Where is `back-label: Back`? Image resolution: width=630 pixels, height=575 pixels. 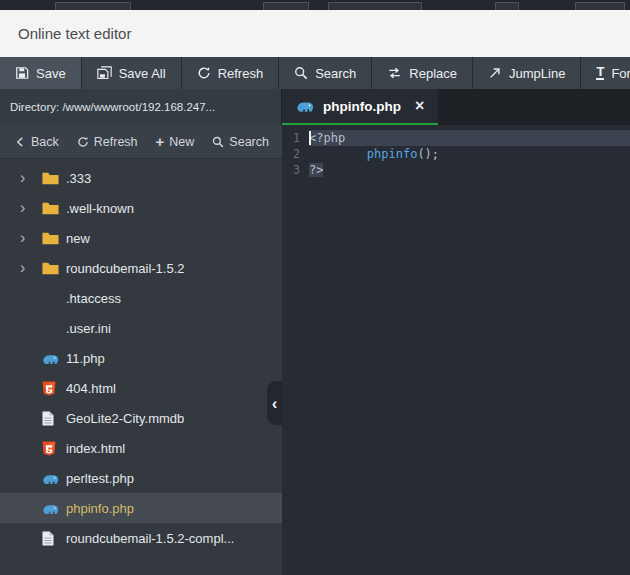 back-label: Back is located at coordinates (45, 142).